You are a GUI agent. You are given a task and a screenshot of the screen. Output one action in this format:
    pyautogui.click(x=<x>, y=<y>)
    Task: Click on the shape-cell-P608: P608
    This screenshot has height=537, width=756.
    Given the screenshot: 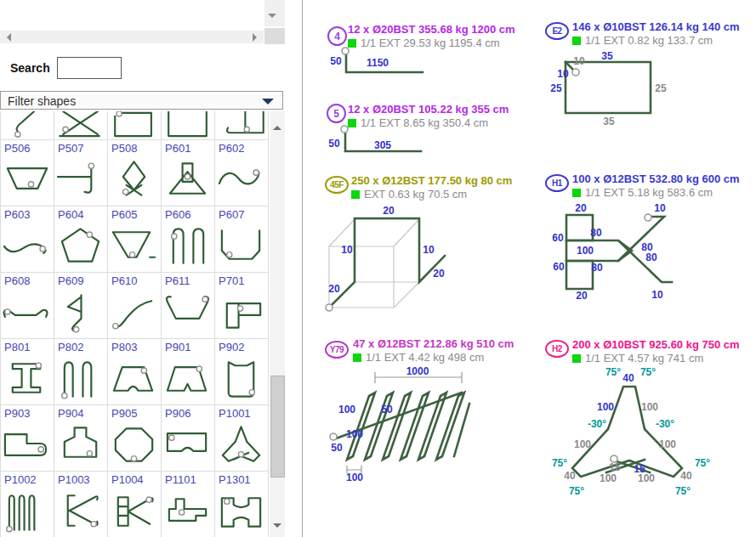 What is the action you would take?
    pyautogui.click(x=27, y=306)
    